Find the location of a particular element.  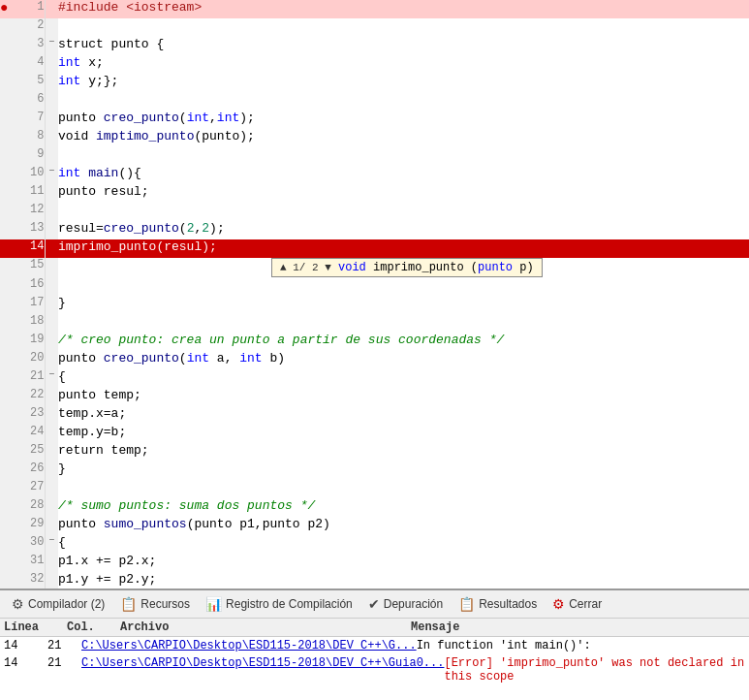

error-rows-container: 1421C:\Users\CARPIO\Desktop\ESD115-2018\… is located at coordinates (374, 661).